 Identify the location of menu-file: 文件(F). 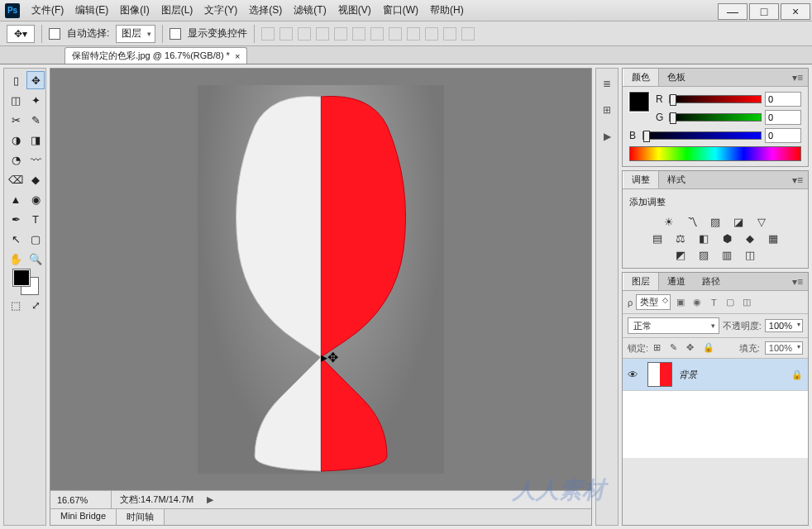
(48, 10).